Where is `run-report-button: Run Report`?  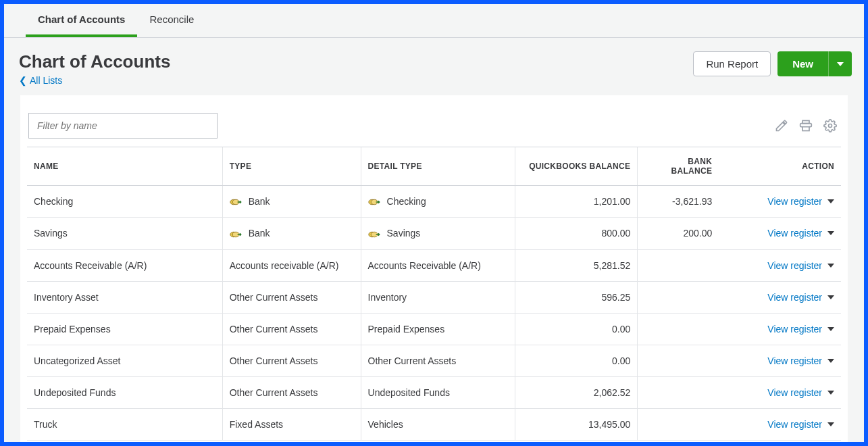 run-report-button: Run Report is located at coordinates (732, 64).